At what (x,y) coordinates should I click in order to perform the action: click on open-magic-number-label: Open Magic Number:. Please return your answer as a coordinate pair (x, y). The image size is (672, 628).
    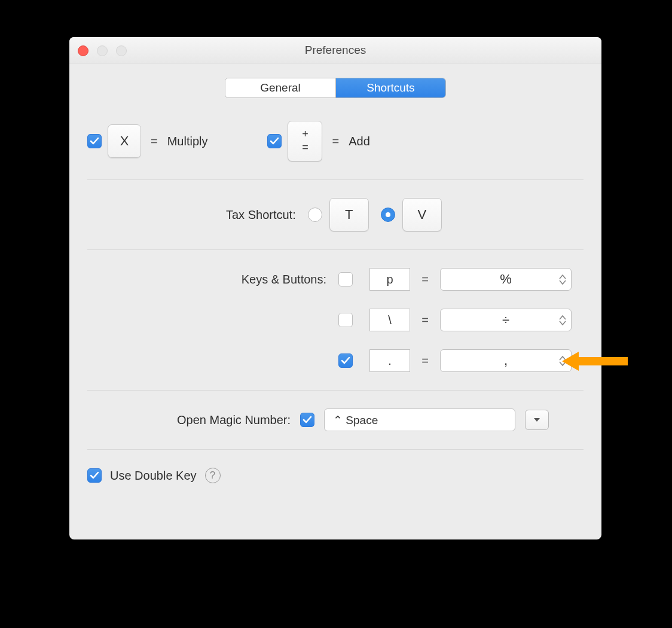
    Looking at the image, I should click on (234, 420).